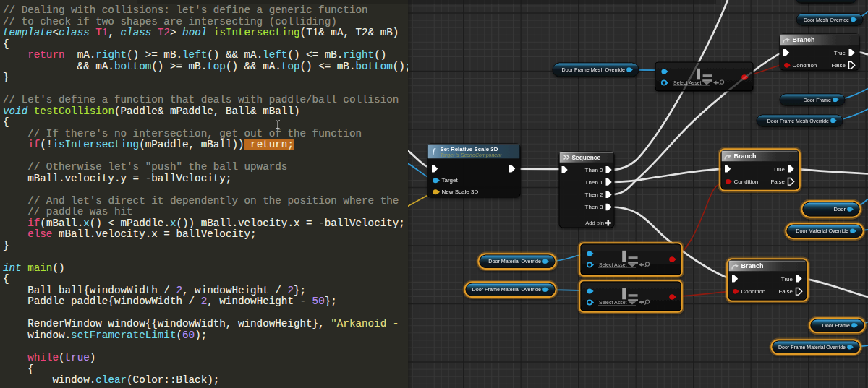 The width and height of the screenshot is (868, 388). I want to click on svg-text: Door Mesh Override, so click(826, 20).